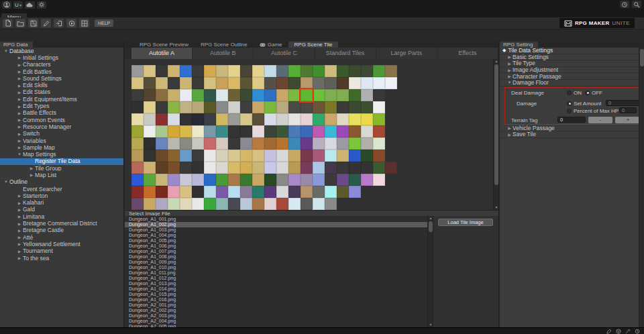  What do you see at coordinates (572, 135) in the screenshot?
I see `setting-item-save-tile: ▶ Save Tile` at bounding box center [572, 135].